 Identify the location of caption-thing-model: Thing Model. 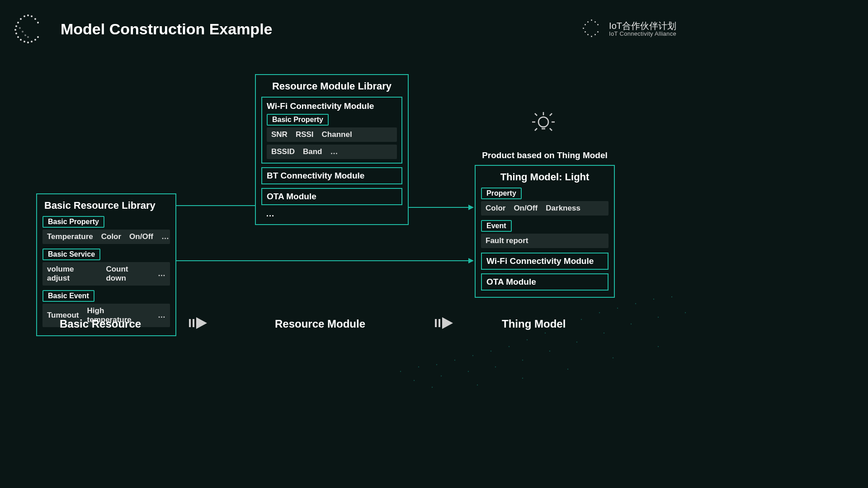
(533, 324).